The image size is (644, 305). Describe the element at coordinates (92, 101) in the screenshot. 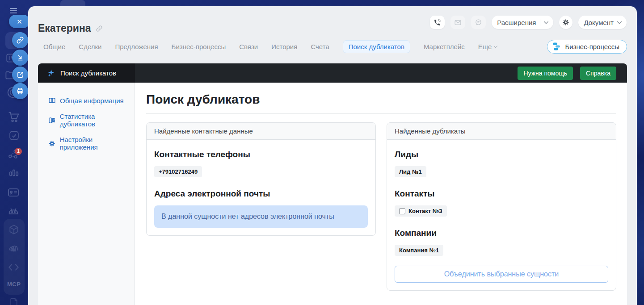

I see `nav-item-label: Общая информация` at that location.